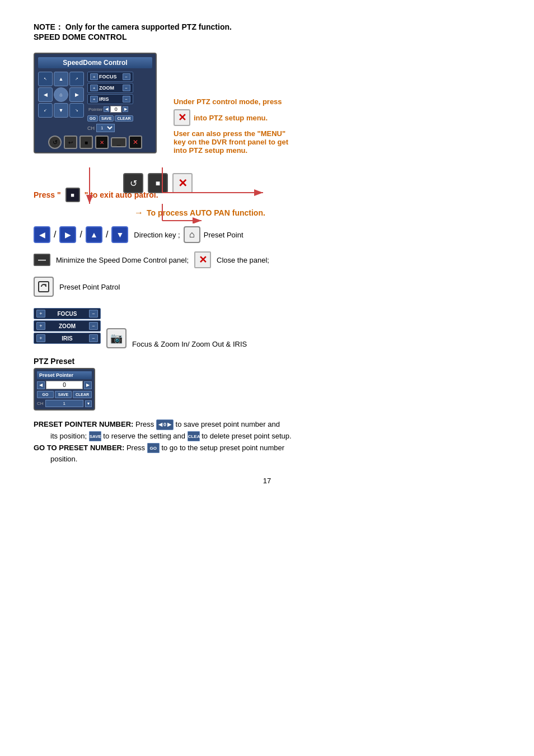 The width and height of the screenshot is (534, 756). I want to click on bottom-text: PRESET POINTER NUMBER: Press ◀ 0 ▶ to sa…, so click(267, 442).